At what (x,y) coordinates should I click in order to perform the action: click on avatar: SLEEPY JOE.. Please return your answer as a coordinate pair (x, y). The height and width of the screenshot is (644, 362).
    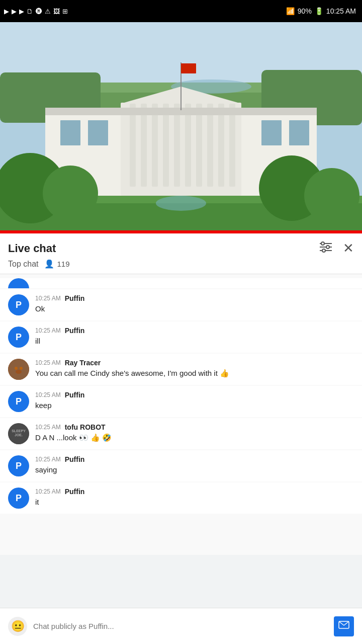
    Looking at the image, I should click on (19, 434).